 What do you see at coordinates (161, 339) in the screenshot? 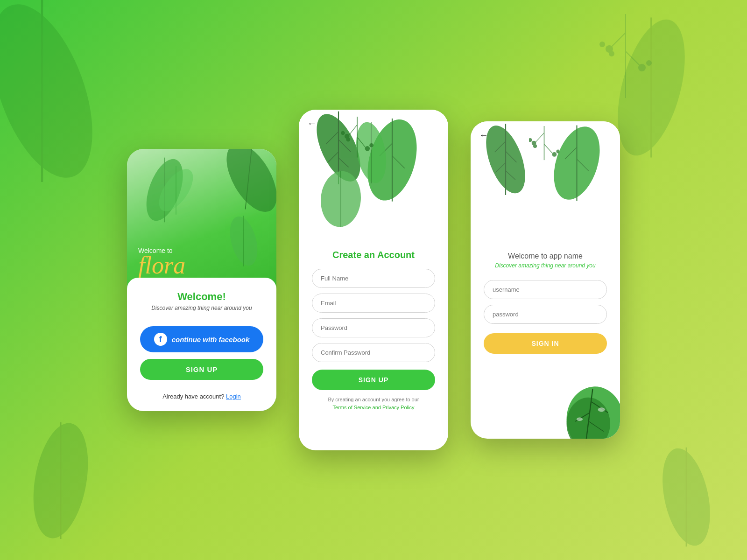
I see `facebook-icon: f` at bounding box center [161, 339].